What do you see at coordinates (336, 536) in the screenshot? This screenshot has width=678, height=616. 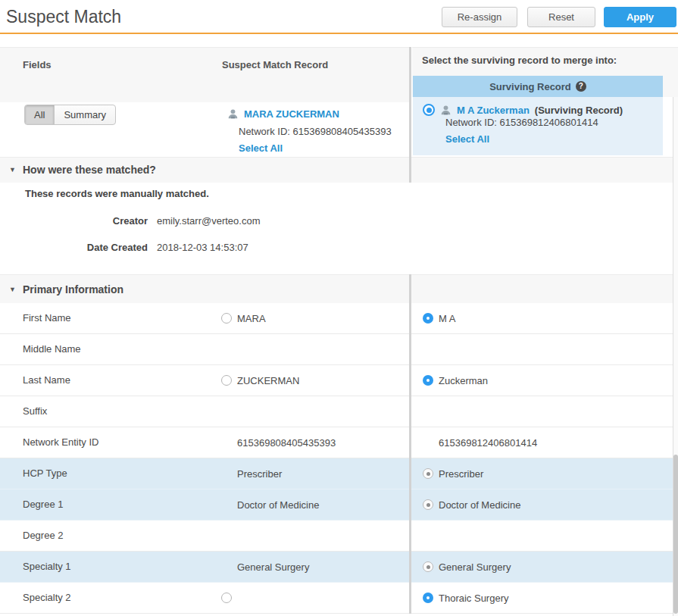 I see `table-row: Degree 2` at bounding box center [336, 536].